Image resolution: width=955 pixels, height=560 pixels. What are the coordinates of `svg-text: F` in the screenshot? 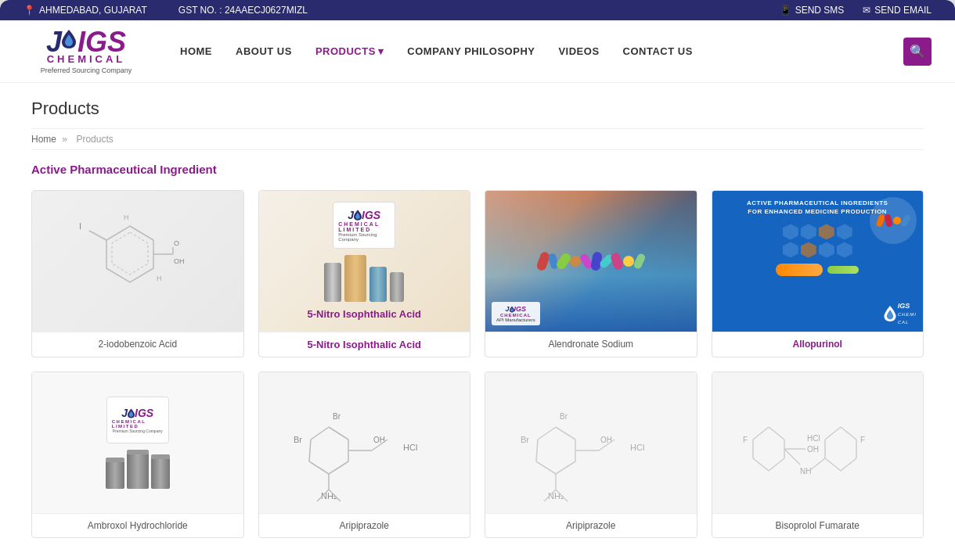 It's located at (863, 440).